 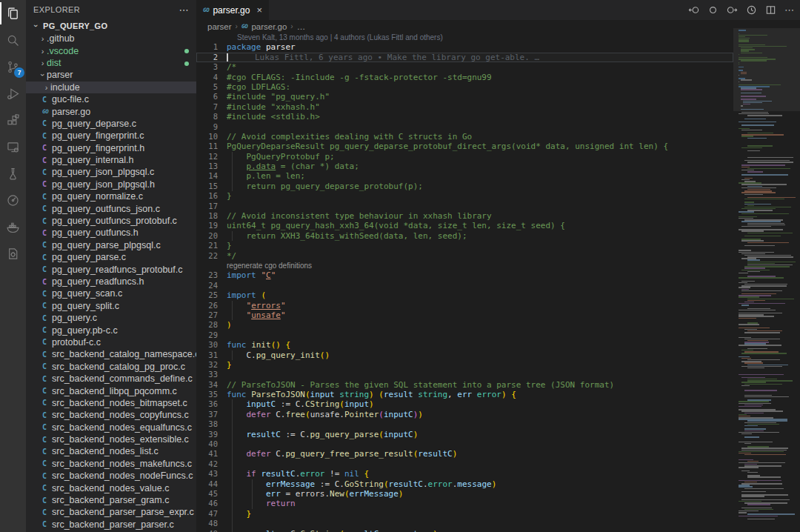 What do you see at coordinates (219, 27) in the screenshot?
I see `breadcrumb-folder: parser` at bounding box center [219, 27].